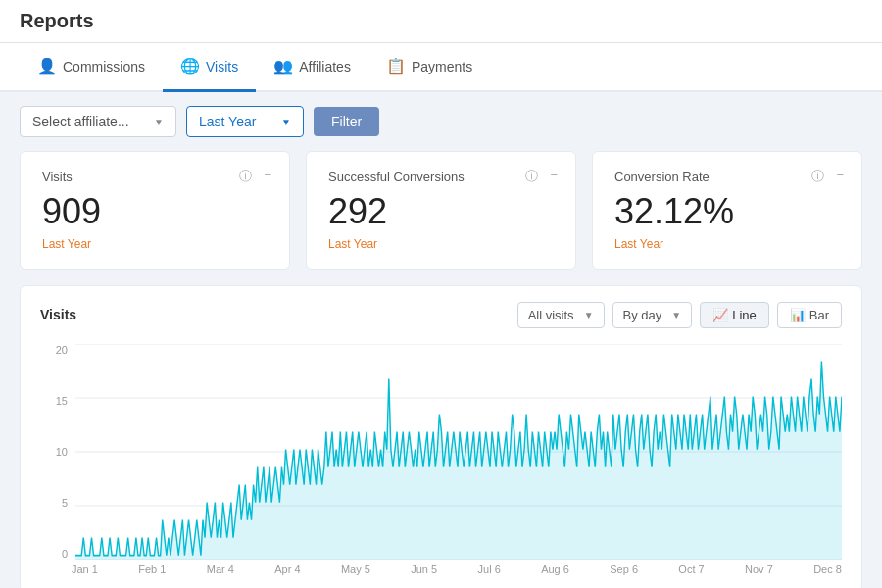 The width and height of the screenshot is (882, 588). What do you see at coordinates (735, 316) in the screenshot?
I see `line-view-button: 📈 Line` at bounding box center [735, 316].